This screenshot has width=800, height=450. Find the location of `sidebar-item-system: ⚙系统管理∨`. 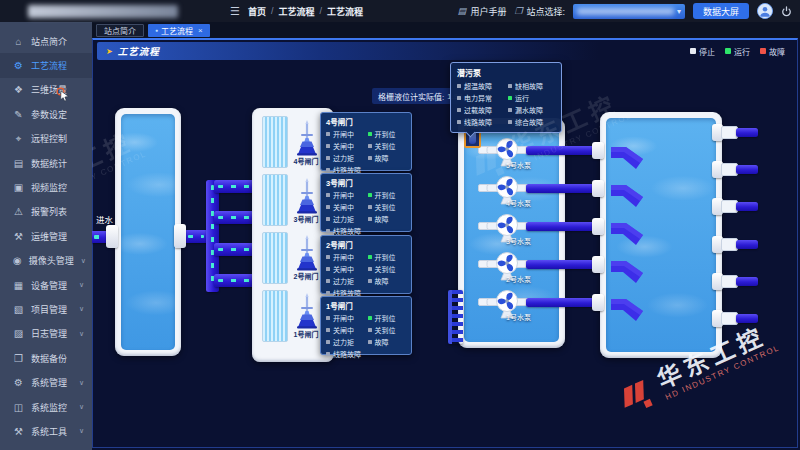

sidebar-item-system: ⚙系统管理∨ is located at coordinates (46, 382).